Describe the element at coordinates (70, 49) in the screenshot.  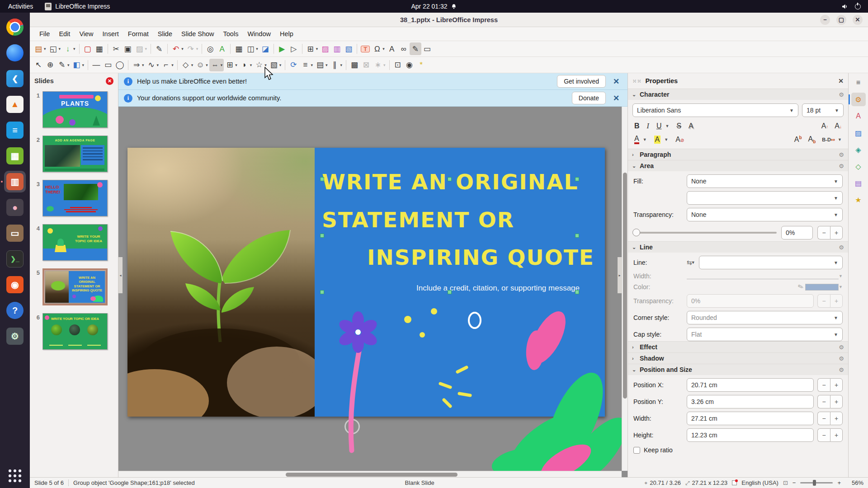
I see `save-button: ↓▾` at that location.